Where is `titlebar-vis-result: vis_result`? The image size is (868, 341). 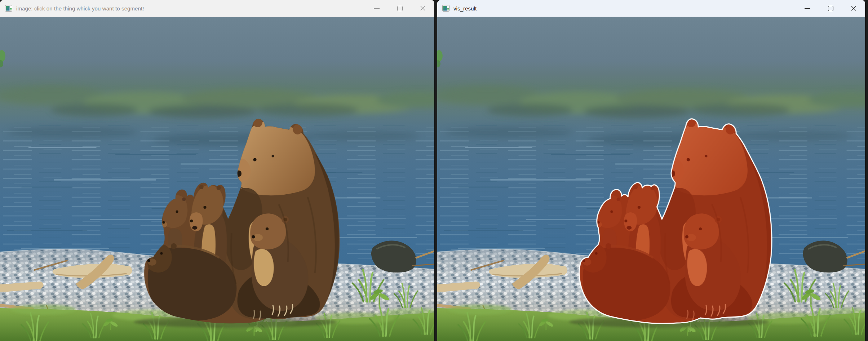
titlebar-vis-result: vis_result is located at coordinates (651, 9).